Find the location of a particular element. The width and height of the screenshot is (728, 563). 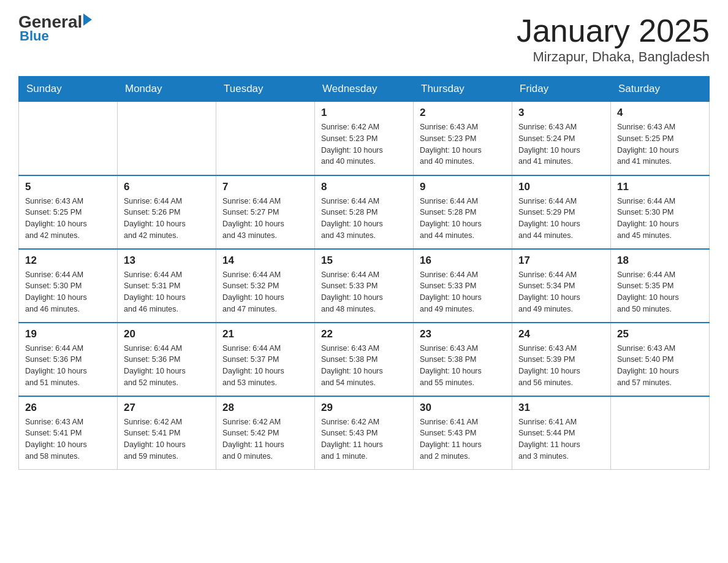

calendar-cell: 7Sunrise: 6:44 AM Sunset: 5:27 PM Daylig… is located at coordinates (266, 212).